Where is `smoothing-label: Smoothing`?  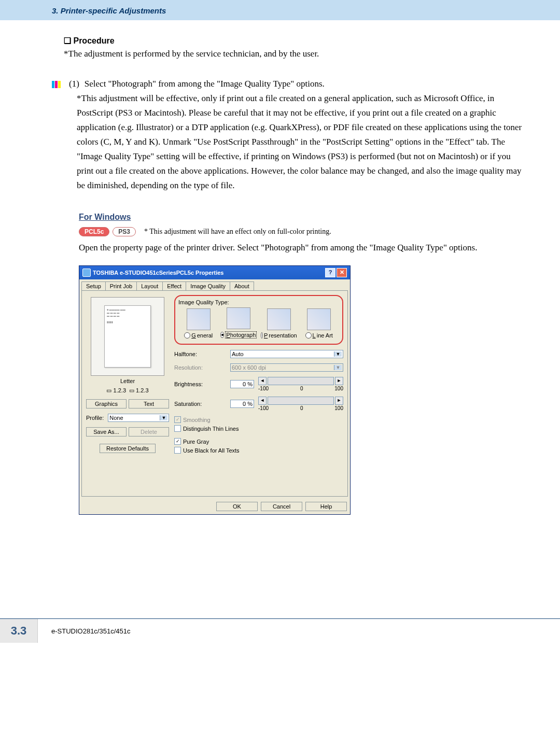
smoothing-label: Smoothing is located at coordinates (197, 420).